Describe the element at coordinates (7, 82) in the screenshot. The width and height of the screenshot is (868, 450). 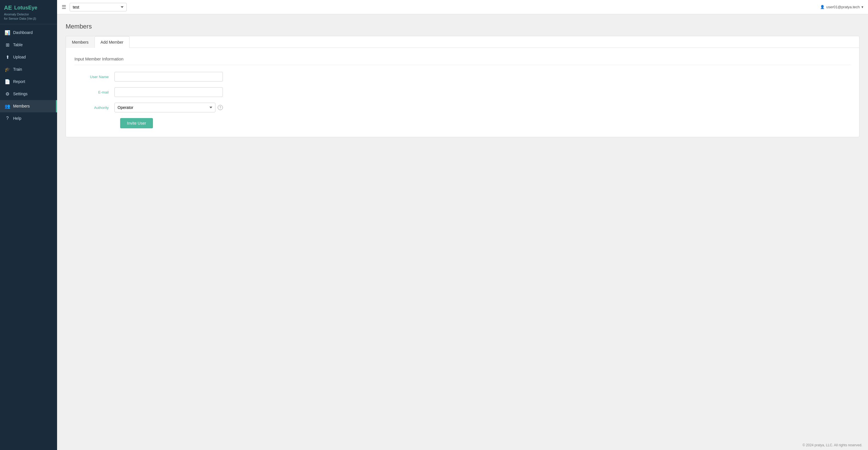
I see `report-icon: 📄` at that location.